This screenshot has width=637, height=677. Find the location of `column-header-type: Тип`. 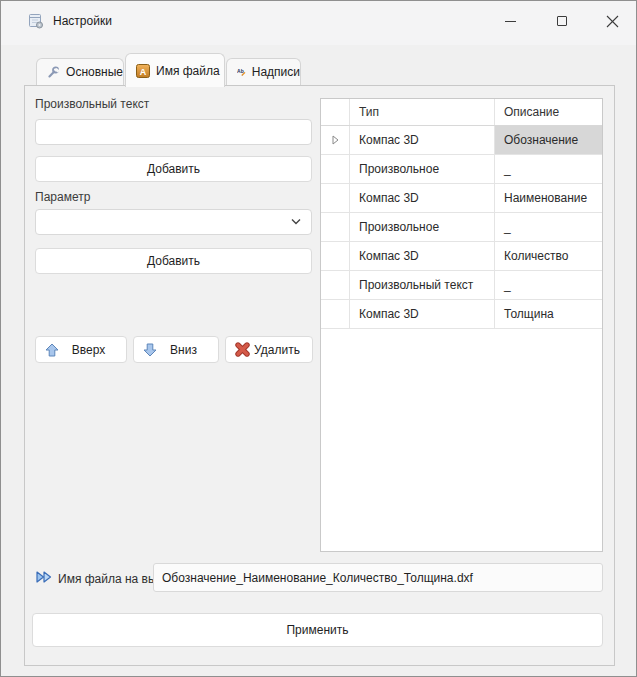

column-header-type: Тип is located at coordinates (422, 112).